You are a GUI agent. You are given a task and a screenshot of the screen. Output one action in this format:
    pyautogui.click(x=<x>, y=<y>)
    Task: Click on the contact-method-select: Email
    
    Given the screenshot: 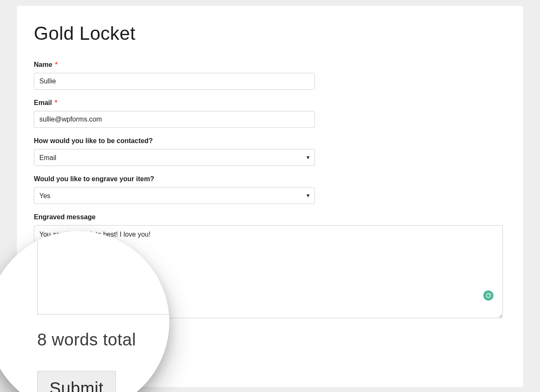 What is the action you would take?
    pyautogui.click(x=174, y=157)
    